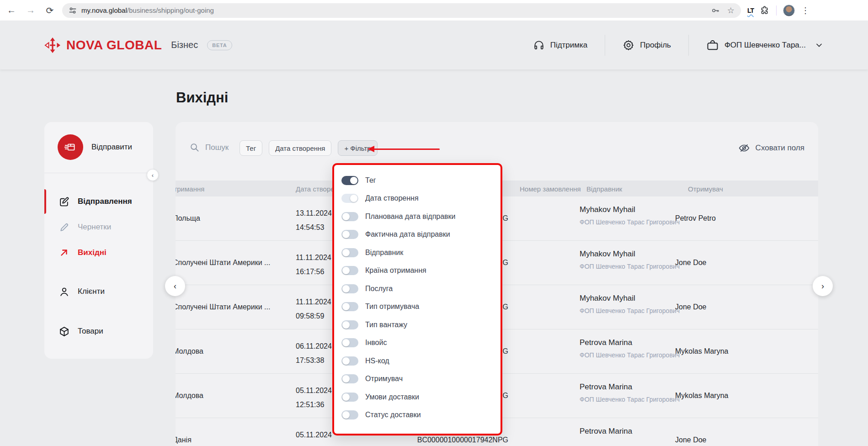 This screenshot has height=446, width=868. Describe the element at coordinates (99, 227) in the screenshot. I see `sidebar-item-drafts: Чернетки` at that location.